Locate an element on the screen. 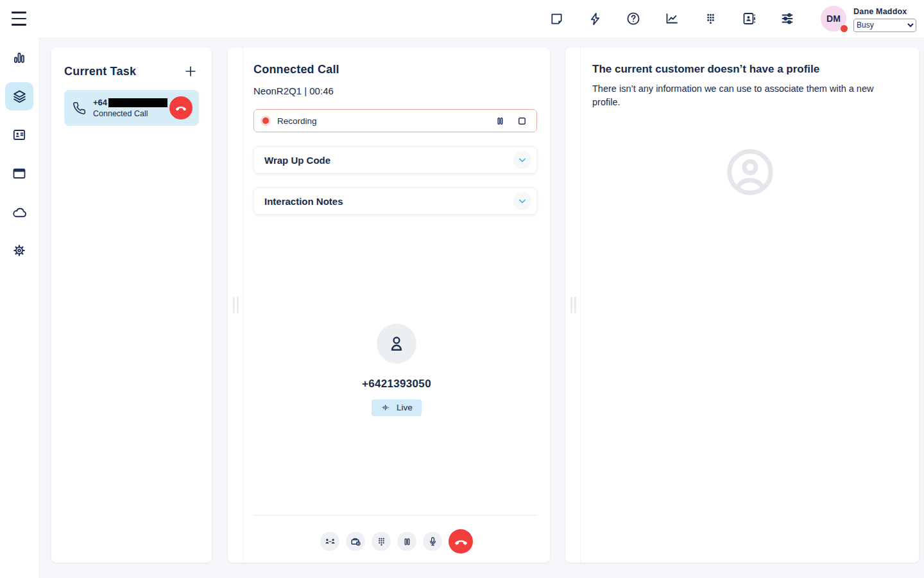 The width and height of the screenshot is (924, 578). current-task-title: Current Task is located at coordinates (100, 72).